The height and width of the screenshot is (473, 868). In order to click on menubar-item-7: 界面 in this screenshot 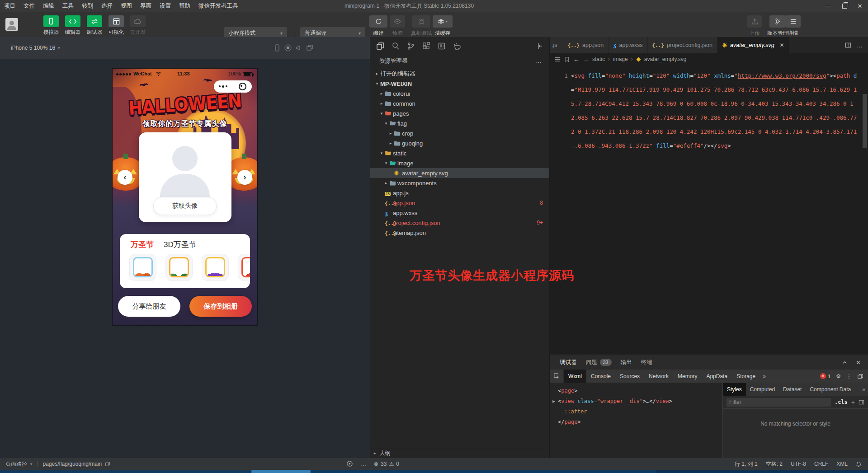, I will do `click(146, 6)`.